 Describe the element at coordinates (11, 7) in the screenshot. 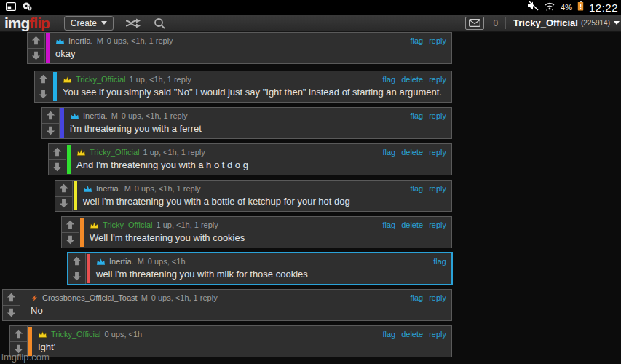

I see `screenshot-icon` at that location.